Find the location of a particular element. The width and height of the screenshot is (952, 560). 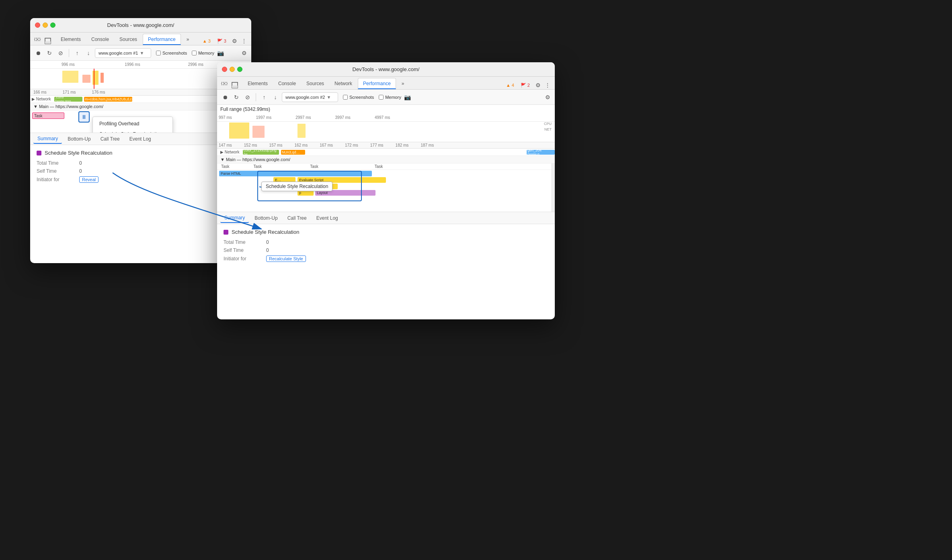

more-icon-2: ⋮ is located at coordinates (548, 85).